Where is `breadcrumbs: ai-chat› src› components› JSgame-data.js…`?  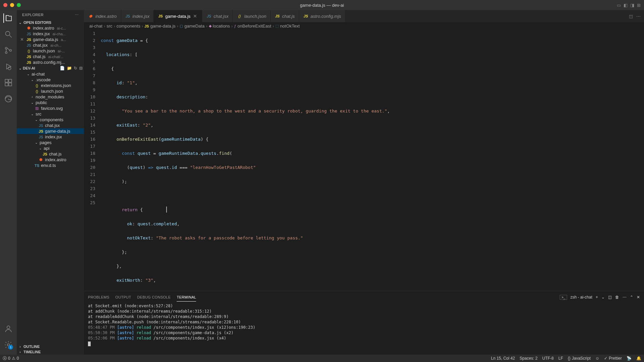
breadcrumbs: ai-chat› src› components› JSgame-data.js… is located at coordinates (364, 26).